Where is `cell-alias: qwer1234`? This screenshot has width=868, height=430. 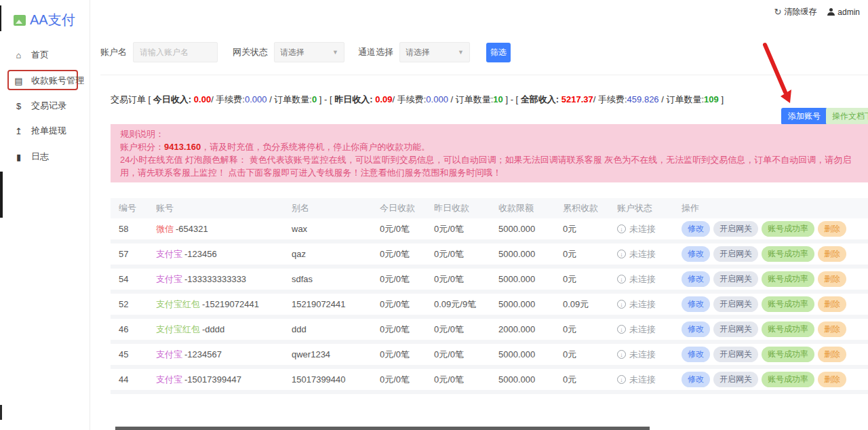 cell-alias: qwer1234 is located at coordinates (328, 354).